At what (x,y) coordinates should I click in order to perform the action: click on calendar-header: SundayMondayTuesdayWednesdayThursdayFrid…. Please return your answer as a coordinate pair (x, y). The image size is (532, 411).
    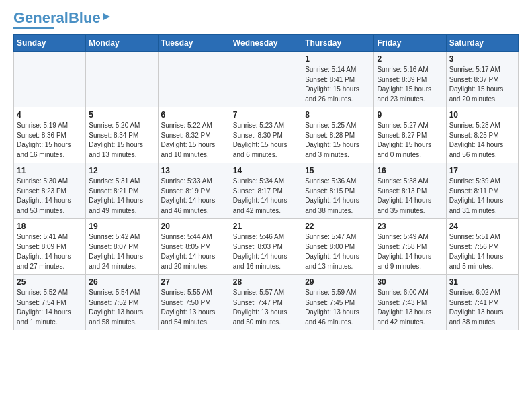
    Looking at the image, I should click on (266, 43).